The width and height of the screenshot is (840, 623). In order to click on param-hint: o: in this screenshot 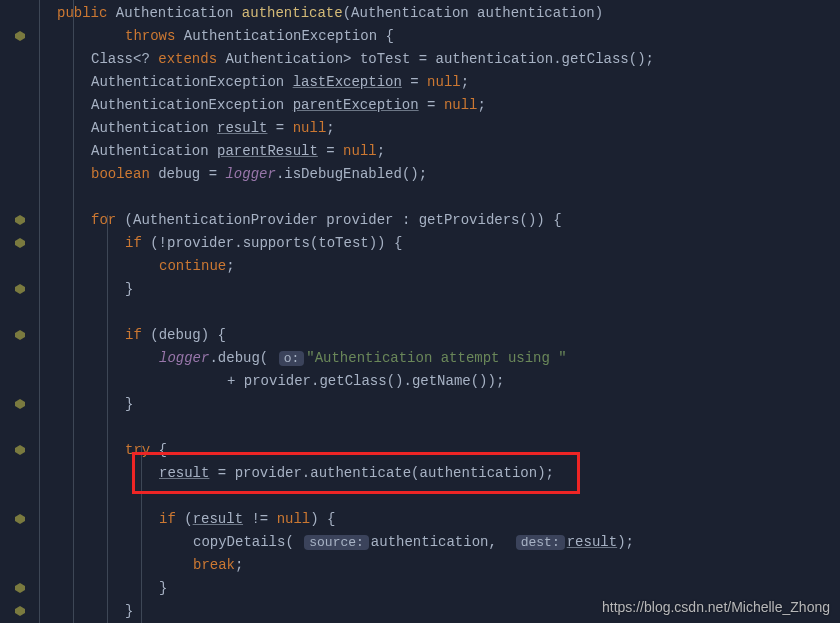, I will do `click(292, 358)`.